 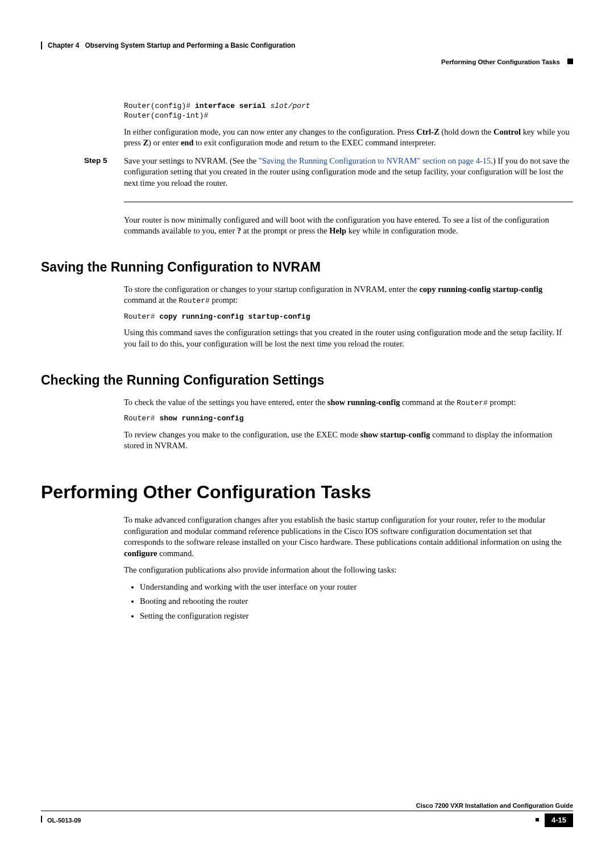 What do you see at coordinates (168, 45) in the screenshot?
I see `header-left: Chapter 4 Observing System Startup and P…` at bounding box center [168, 45].